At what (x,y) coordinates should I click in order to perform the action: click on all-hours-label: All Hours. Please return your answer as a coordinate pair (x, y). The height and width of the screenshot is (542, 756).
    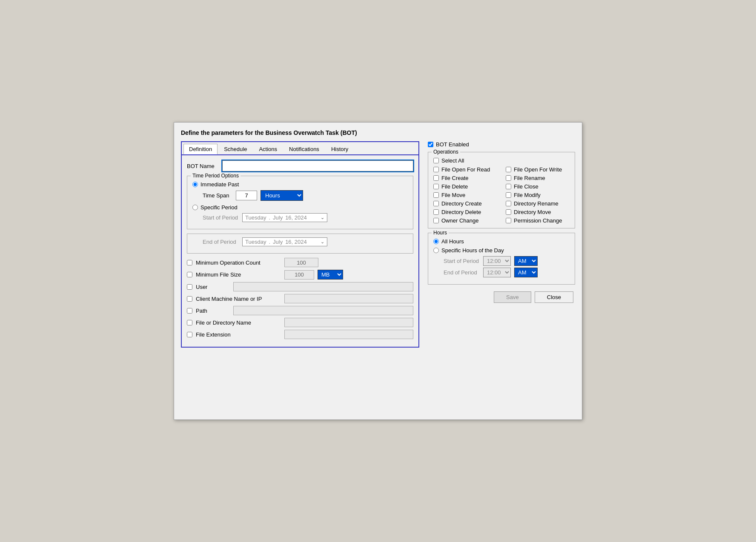
    Looking at the image, I should click on (453, 242).